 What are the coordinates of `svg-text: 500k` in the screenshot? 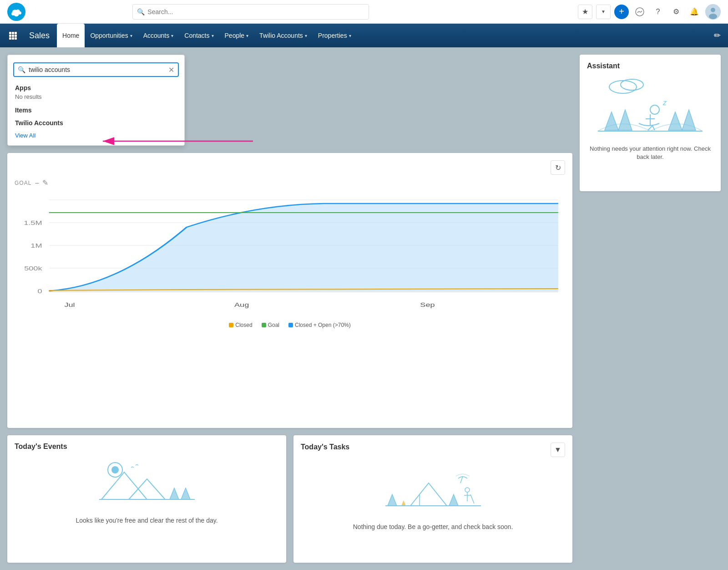 It's located at (33, 269).